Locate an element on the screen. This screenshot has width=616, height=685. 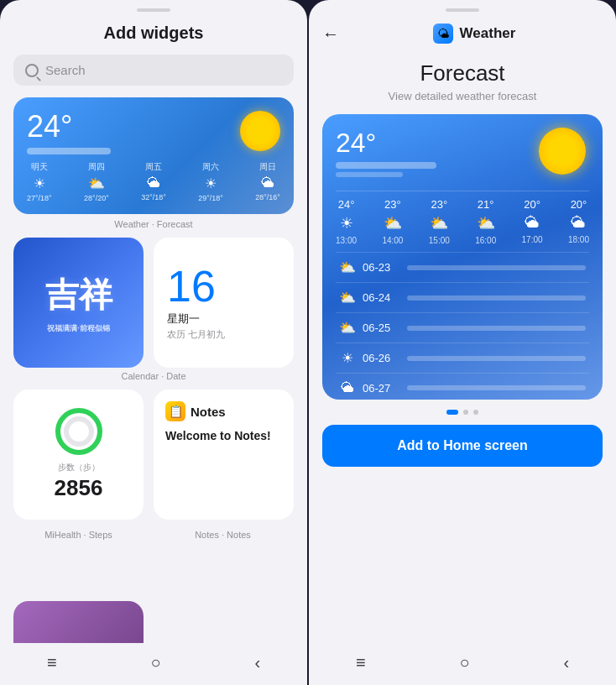
search-icon is located at coordinates (32, 71).